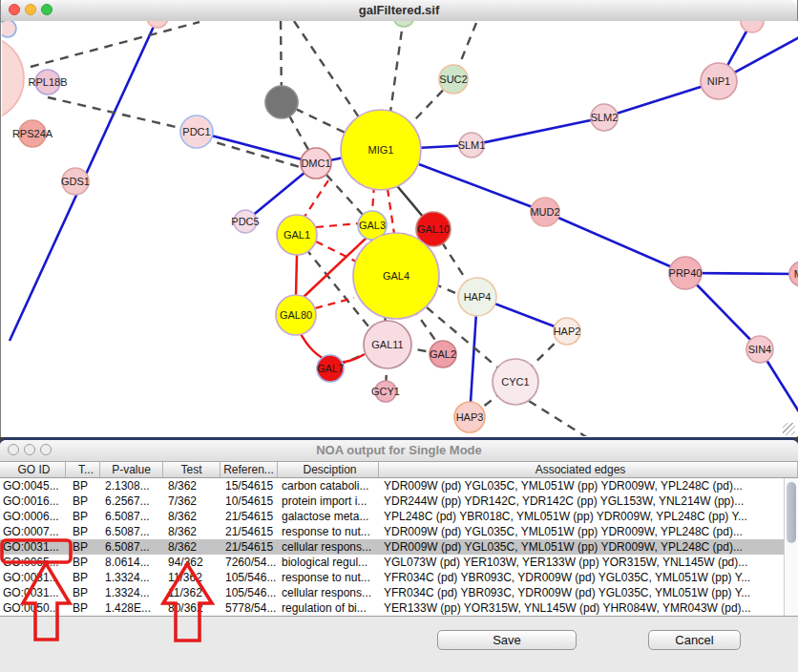 This screenshot has height=672, width=798. Describe the element at coordinates (470, 417) in the screenshot. I see `node-label-HAP3: HAP3` at that location.